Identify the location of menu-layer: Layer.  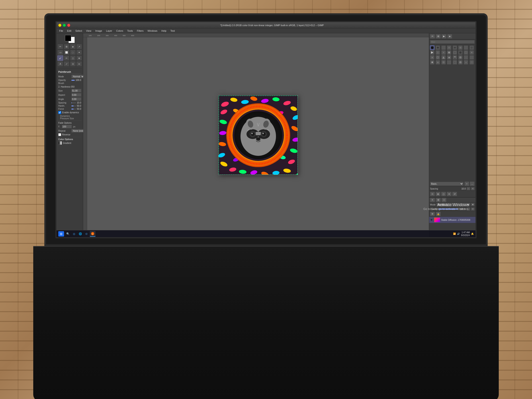
(109, 31).